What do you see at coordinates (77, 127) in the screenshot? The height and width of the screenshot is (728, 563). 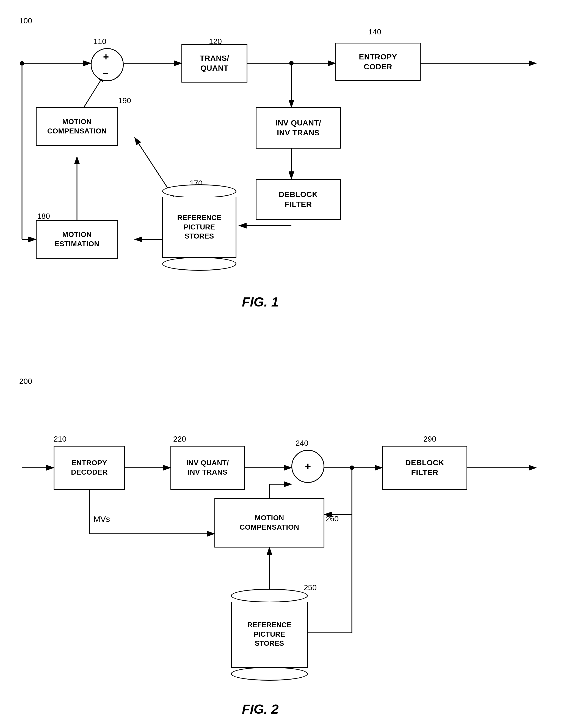 I see `box-motion-compensation-fig1: MOTION COMPENSATION` at bounding box center [77, 127].